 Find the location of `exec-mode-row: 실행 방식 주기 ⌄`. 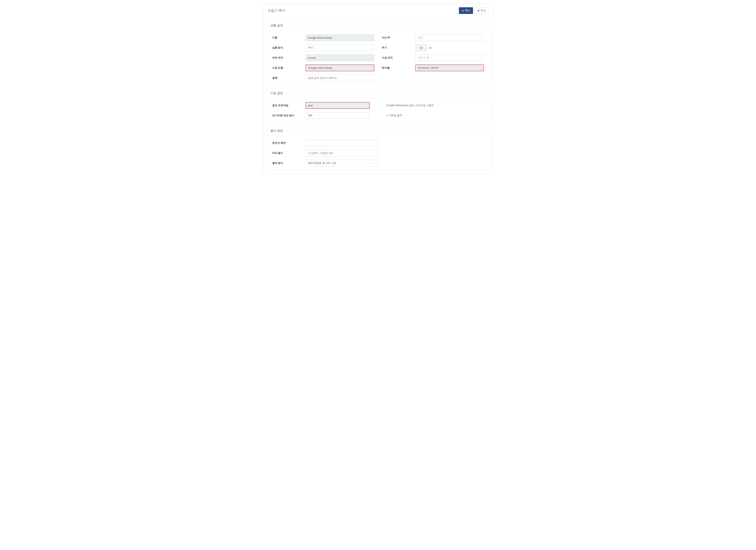

exec-mode-row: 실행 방식 주기 ⌄ is located at coordinates (323, 48).